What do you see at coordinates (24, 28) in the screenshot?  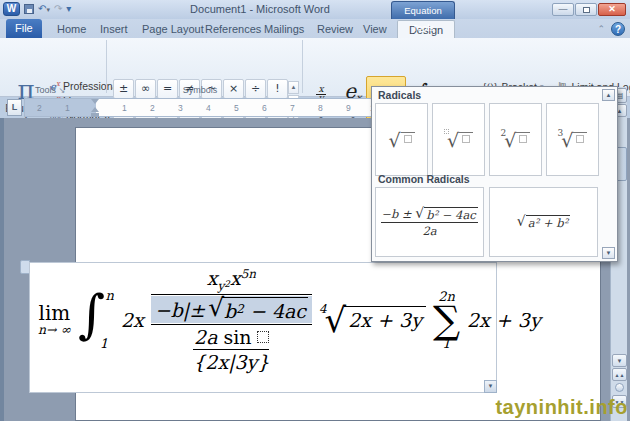 I see `tab-file: File` at bounding box center [24, 28].